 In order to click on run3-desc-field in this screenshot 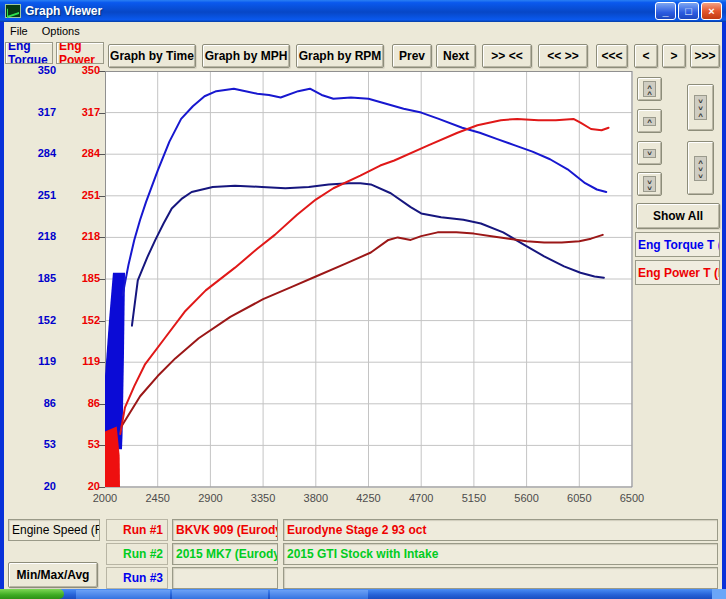, I will do `click(500, 578)`.